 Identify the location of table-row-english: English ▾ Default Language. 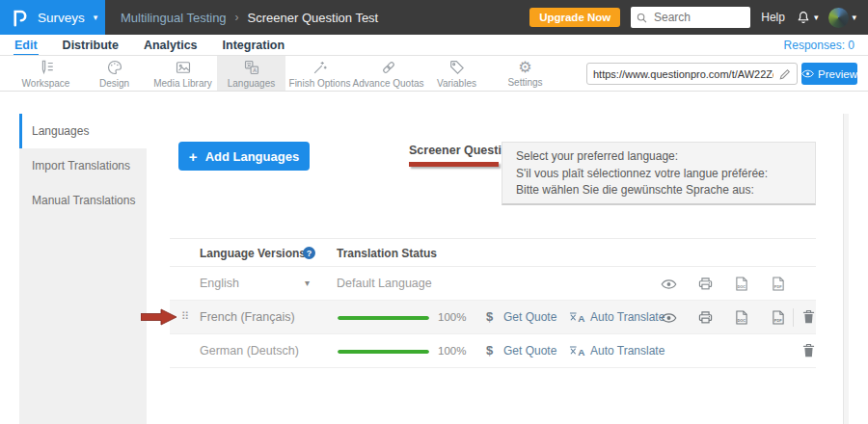
(493, 283).